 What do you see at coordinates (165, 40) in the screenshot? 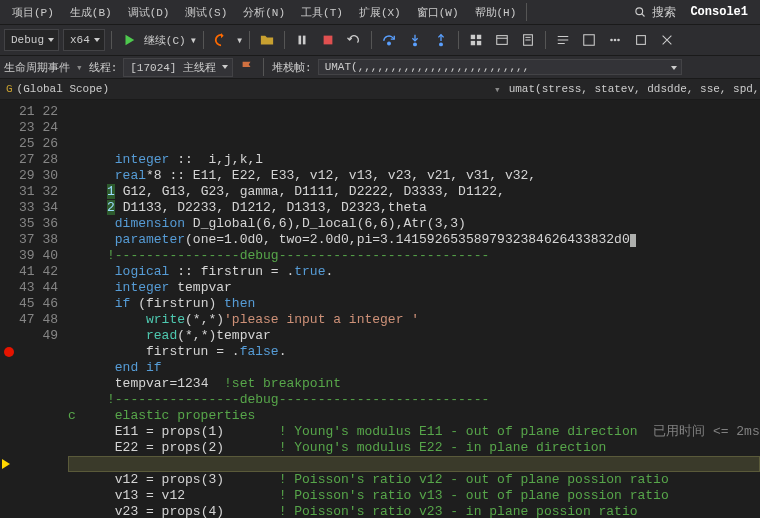
I see `continue-label: 继续(C)` at bounding box center [165, 40].